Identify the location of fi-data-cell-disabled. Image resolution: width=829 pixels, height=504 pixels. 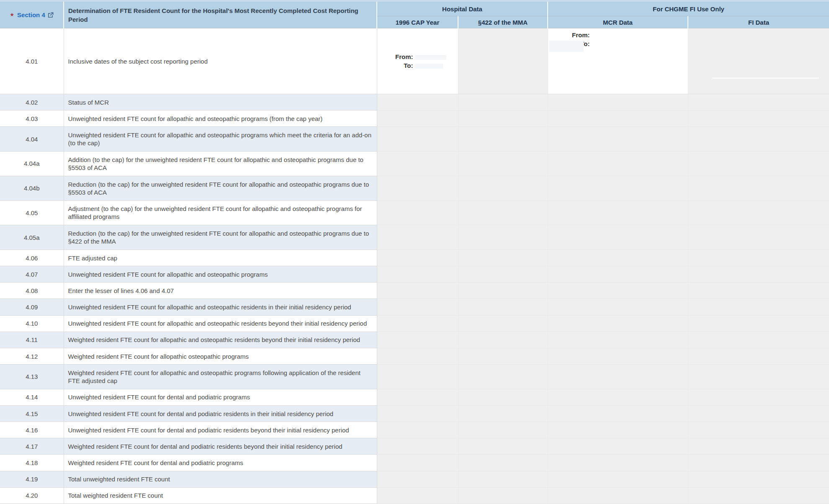
(759, 61).